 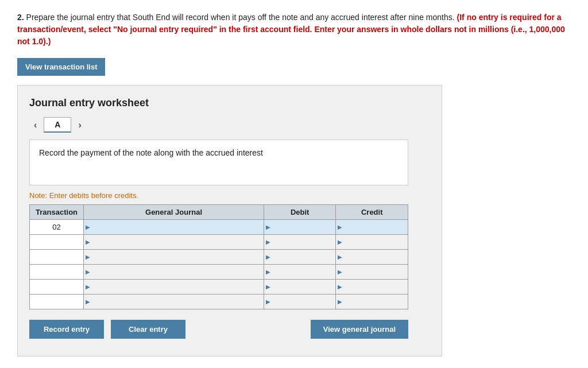 I want to click on col-debit: Debit, so click(x=300, y=212).